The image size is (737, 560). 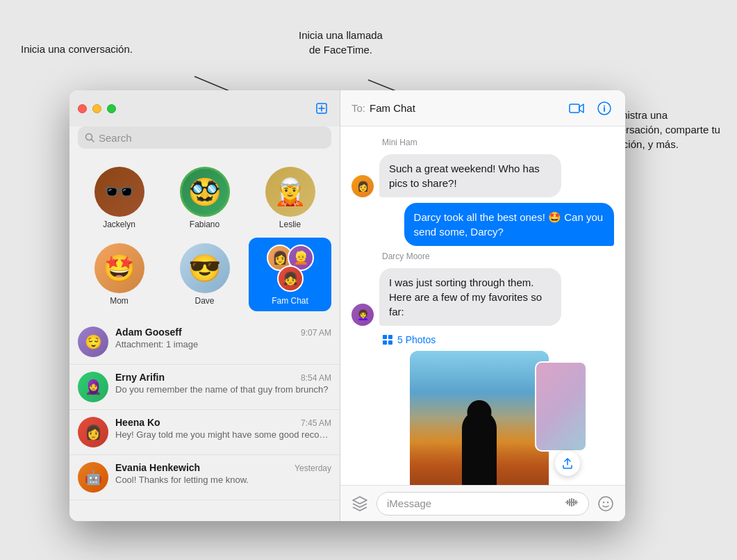 What do you see at coordinates (205, 268) in the screenshot?
I see `avatar-dave: 😎` at bounding box center [205, 268].